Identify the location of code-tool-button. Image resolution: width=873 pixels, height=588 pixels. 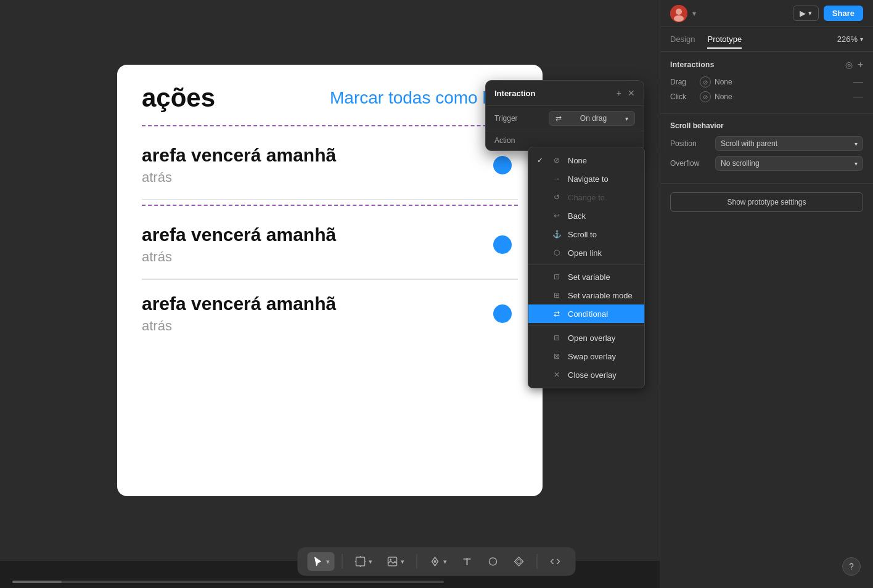
(555, 561).